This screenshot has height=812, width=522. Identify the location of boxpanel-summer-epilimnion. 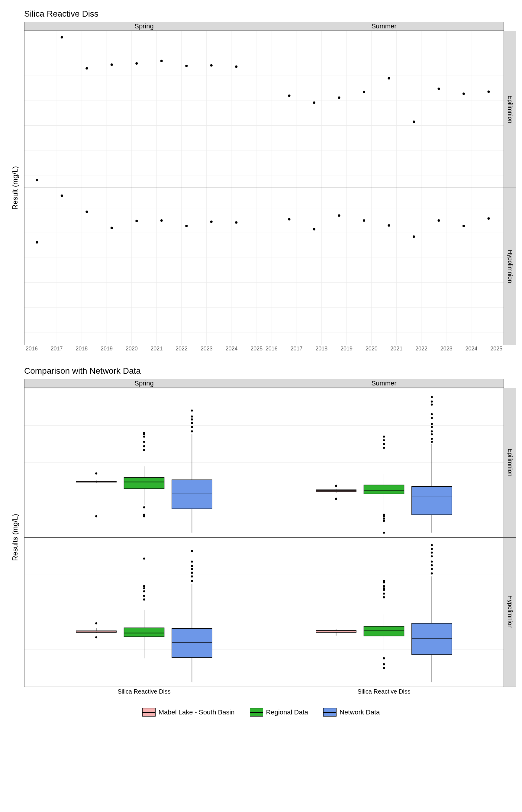
(384, 463).